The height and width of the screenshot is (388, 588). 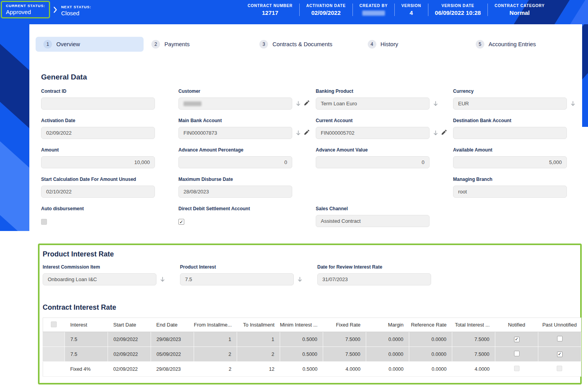 What do you see at coordinates (372, 133) in the screenshot?
I see `current-account-input: FIN000005702` at bounding box center [372, 133].